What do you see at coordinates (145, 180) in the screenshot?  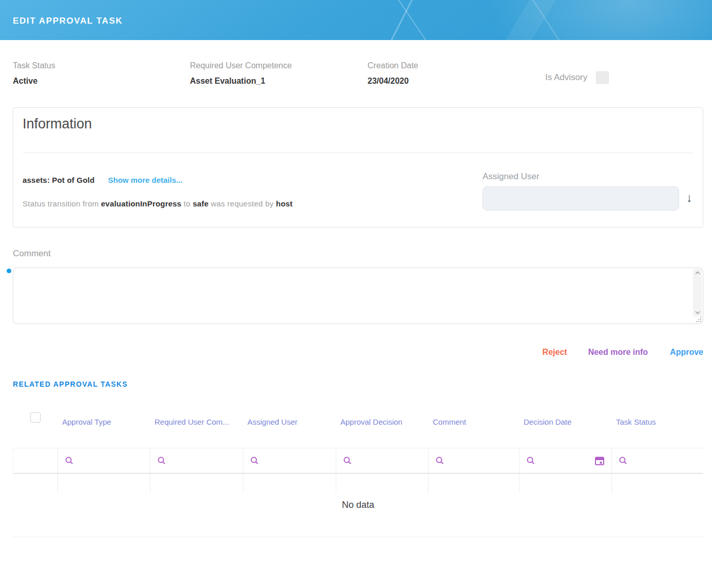 I see `show-more-details-link: Show more details...` at bounding box center [145, 180].